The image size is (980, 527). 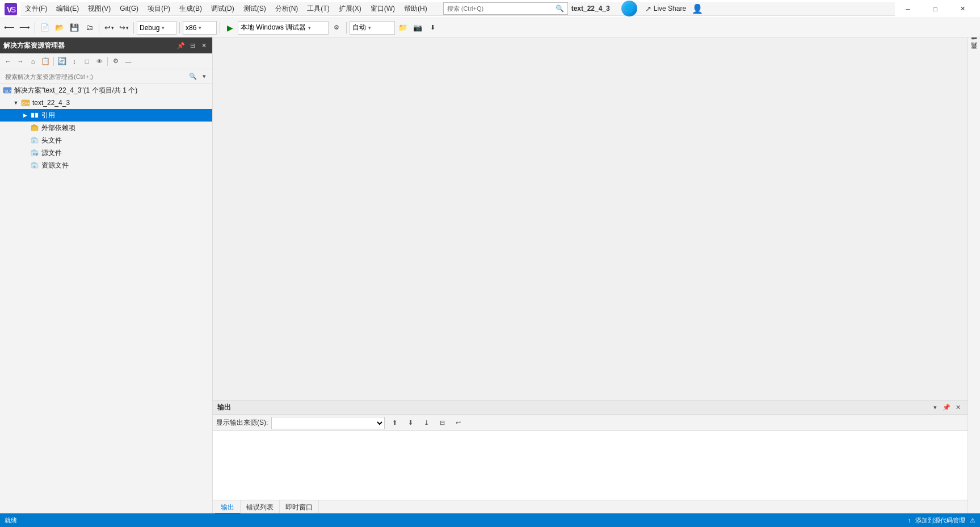 What do you see at coordinates (442, 423) in the screenshot?
I see `output-btn-clear: ⊟` at bounding box center [442, 423].